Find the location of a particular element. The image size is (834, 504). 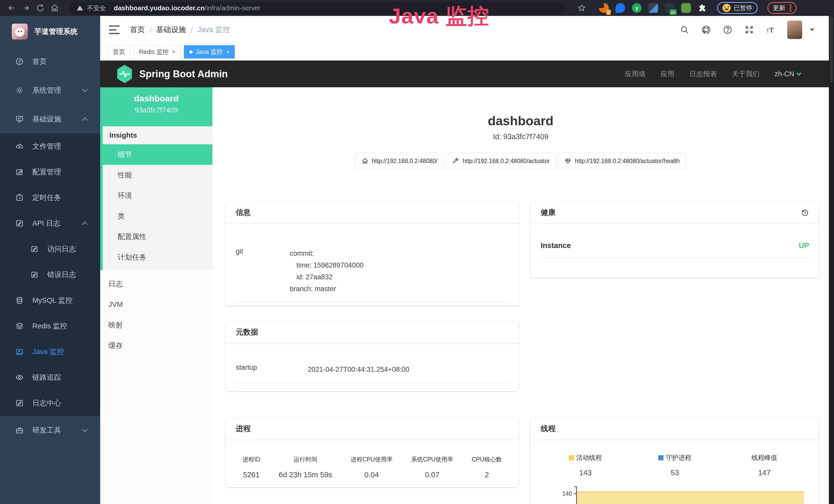

tab-redis-monitor: Redis 监控 × is located at coordinates (157, 52).